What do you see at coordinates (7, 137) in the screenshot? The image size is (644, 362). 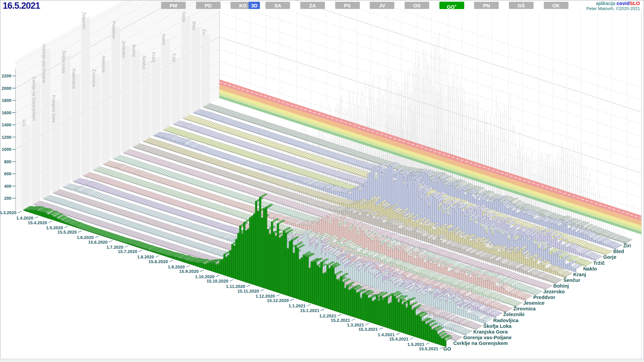 I see `y-axis-tick-label: 1200` at bounding box center [7, 137].